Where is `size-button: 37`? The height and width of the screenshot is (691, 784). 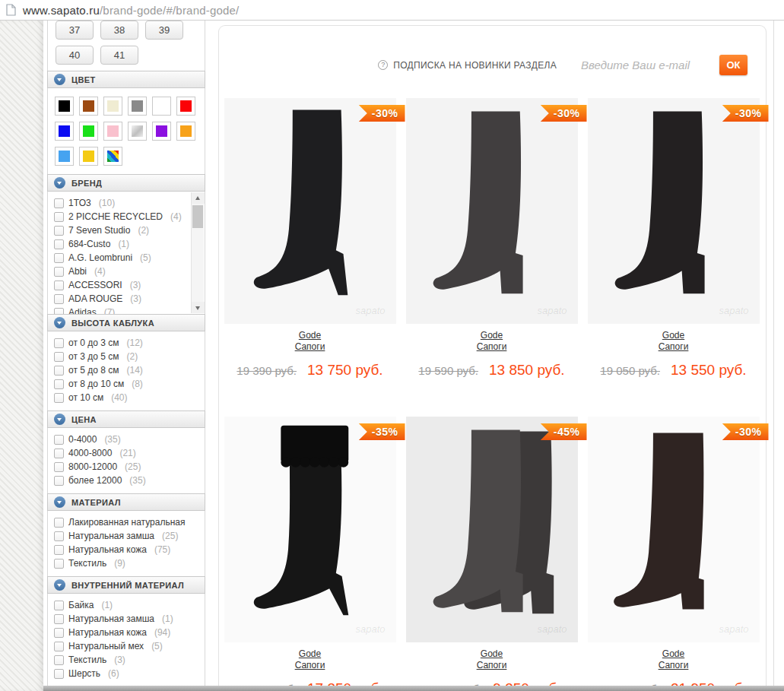 size-button: 37 is located at coordinates (75, 30).